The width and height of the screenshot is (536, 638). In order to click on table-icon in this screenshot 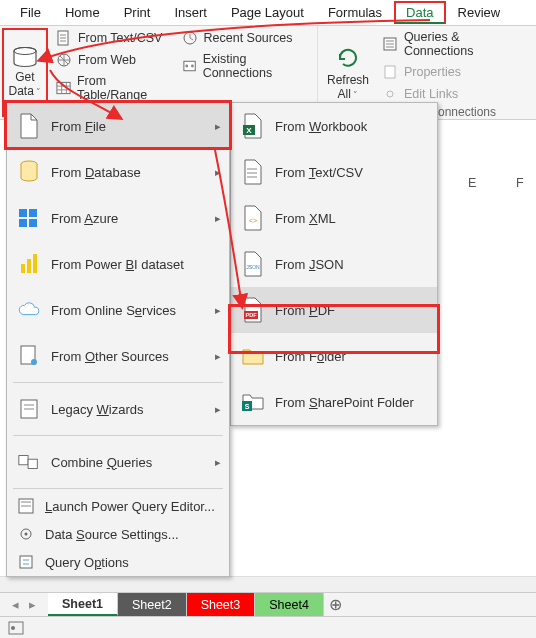, I will do `click(64, 88)`.